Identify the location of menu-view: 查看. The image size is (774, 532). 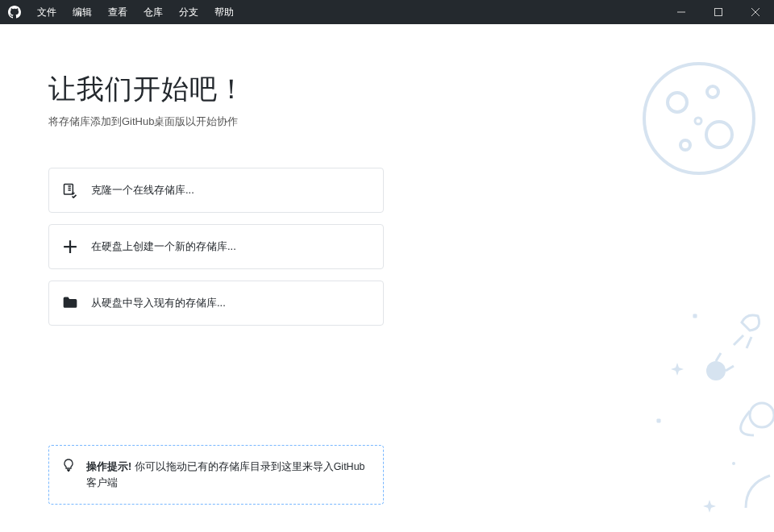
(118, 13).